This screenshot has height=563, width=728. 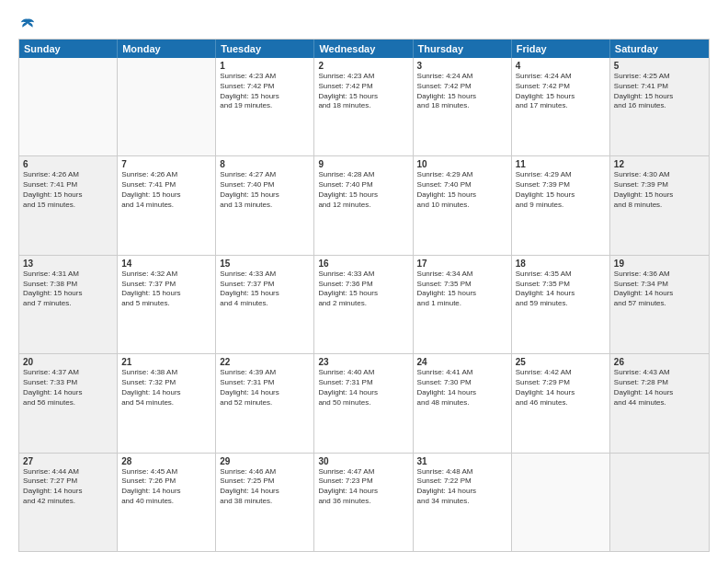 I want to click on day-info: Sunrise: 4:44 AM Sunset: 7:27 PM Dayligh…, so click(x=68, y=488).